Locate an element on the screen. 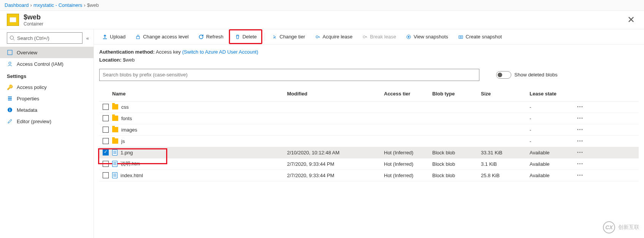 Image resolution: width=644 pixels, height=238 pixels. breadcrumb-link-dashboard: Dashboard is located at coordinates (17, 5).